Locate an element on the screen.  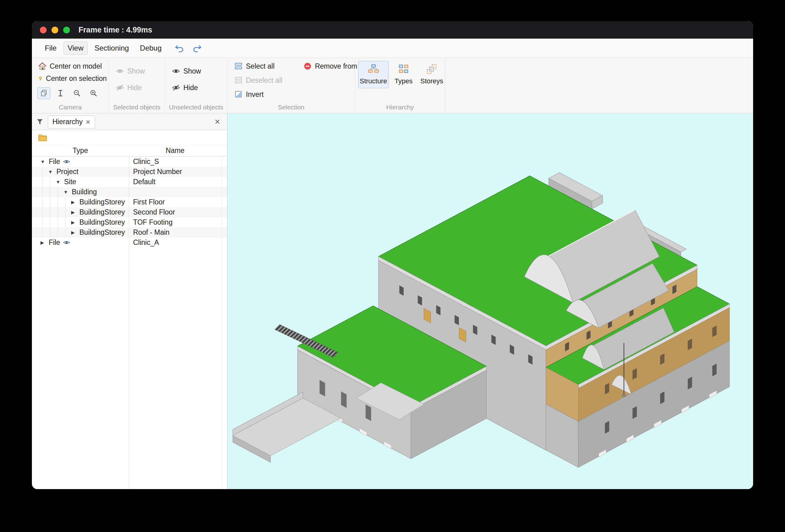
ribbon: Center on model Center on selection is located at coordinates (392, 86).